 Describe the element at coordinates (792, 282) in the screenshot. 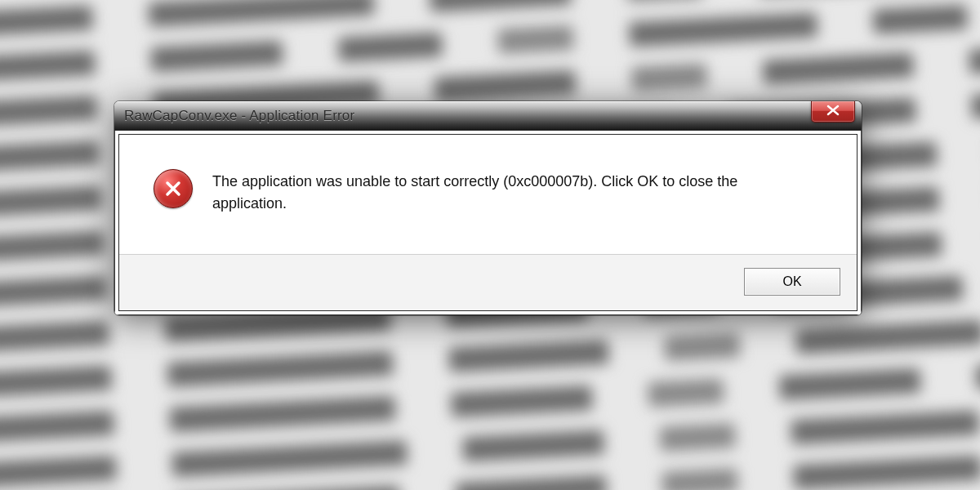

I see `ok-button: OK` at that location.